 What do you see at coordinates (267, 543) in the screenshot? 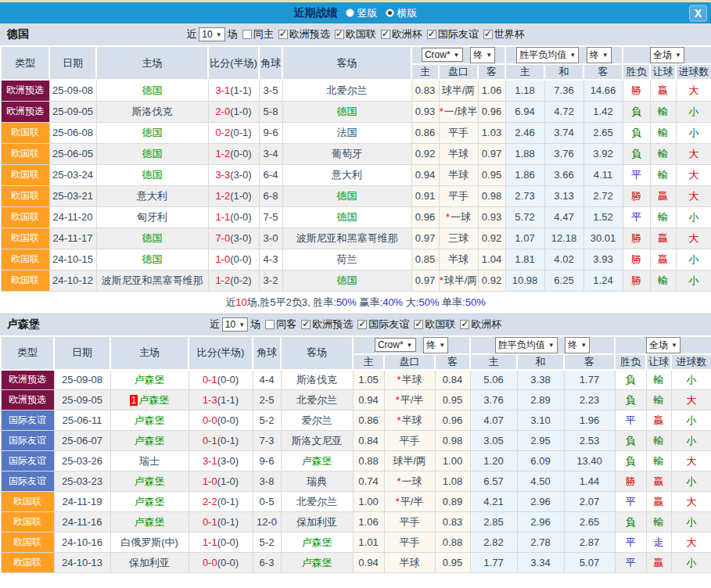
I see `corners: 5-2` at bounding box center [267, 543].